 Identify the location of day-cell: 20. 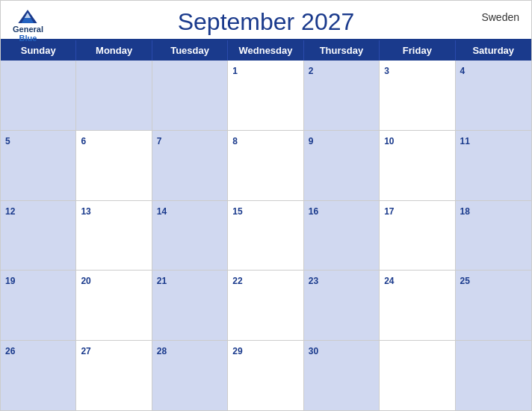
(114, 305).